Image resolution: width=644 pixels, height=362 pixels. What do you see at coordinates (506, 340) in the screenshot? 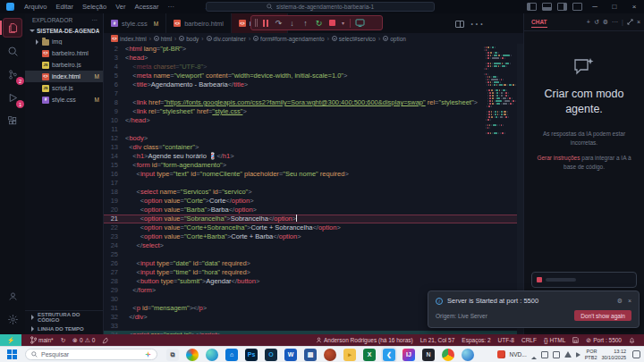
I see `encoding: UTF-8` at bounding box center [506, 340].